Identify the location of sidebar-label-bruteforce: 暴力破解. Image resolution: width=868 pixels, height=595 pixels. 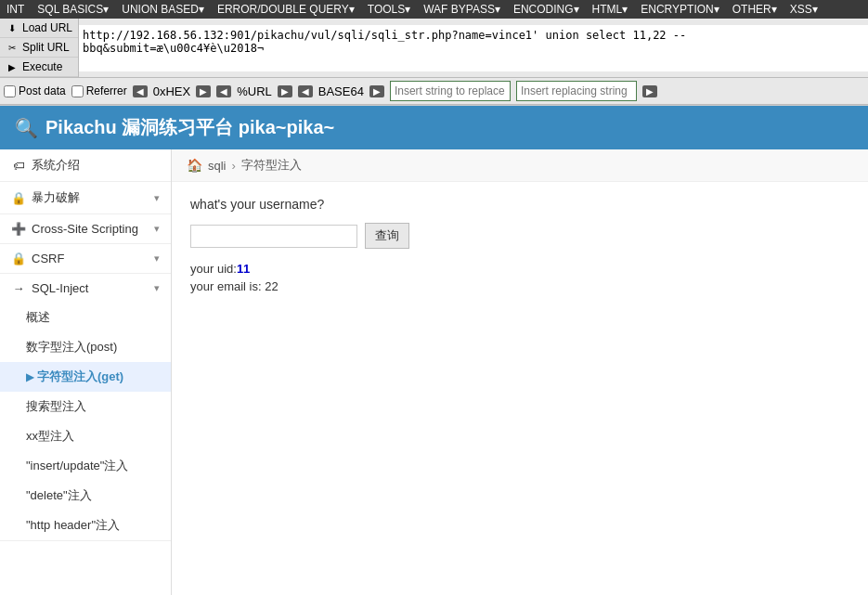
(56, 198).